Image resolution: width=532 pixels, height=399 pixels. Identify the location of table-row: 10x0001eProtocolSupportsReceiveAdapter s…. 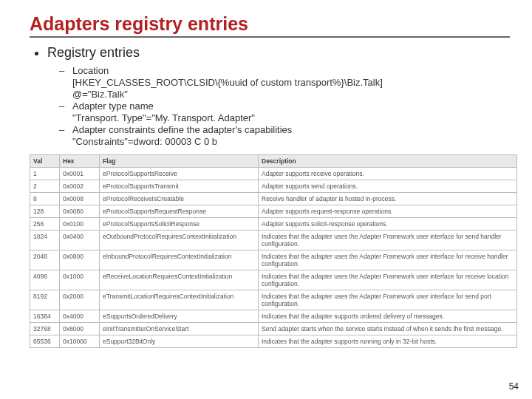
(273, 174).